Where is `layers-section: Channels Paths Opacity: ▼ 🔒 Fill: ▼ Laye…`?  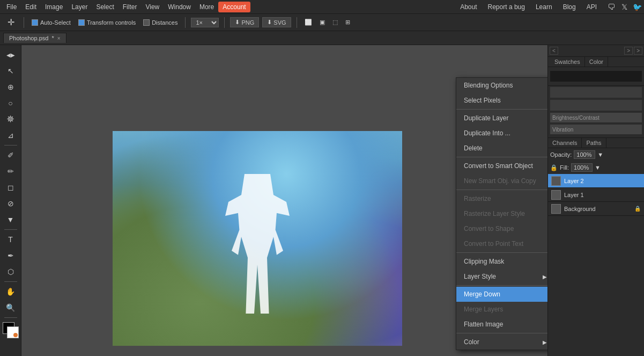 layers-section: Channels Paths Opacity: ▼ 🔒 Fill: ▼ Laye… is located at coordinates (596, 177).